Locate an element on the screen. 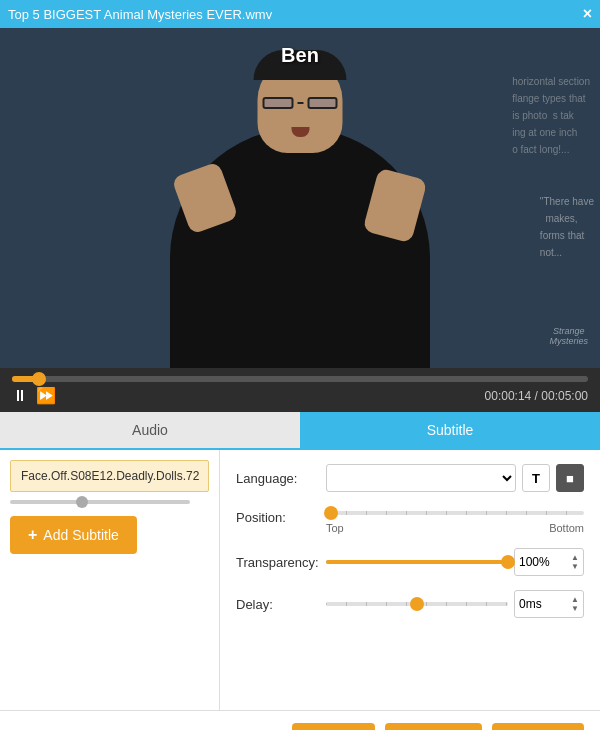 This screenshot has width=600, height=730. position-slider is located at coordinates (455, 513).